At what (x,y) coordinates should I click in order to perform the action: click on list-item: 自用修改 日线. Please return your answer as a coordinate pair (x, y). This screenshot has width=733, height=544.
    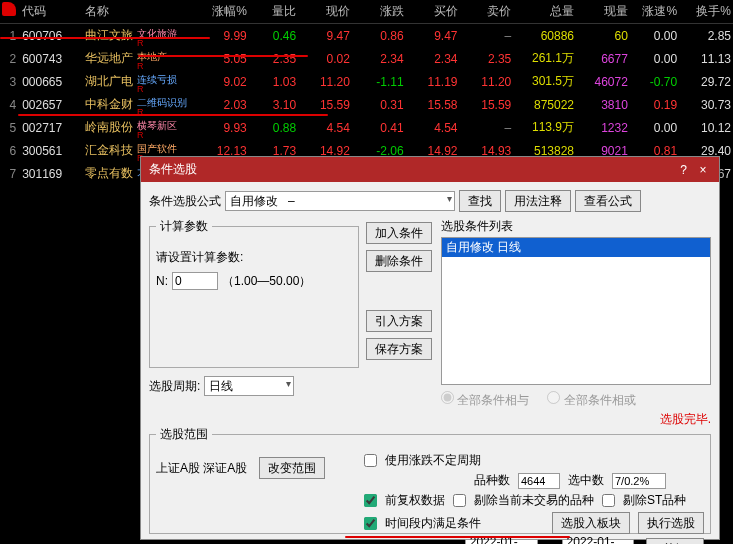
    Looking at the image, I should click on (576, 248).